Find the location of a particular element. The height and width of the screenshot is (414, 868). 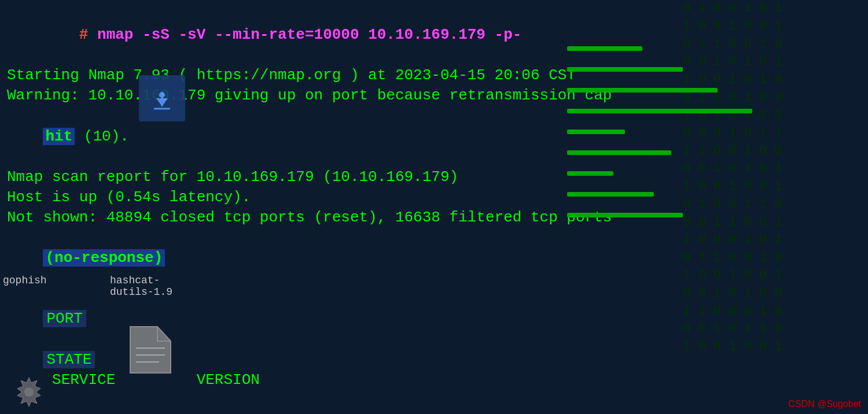

prompt-hash: # is located at coordinates (79, 35).